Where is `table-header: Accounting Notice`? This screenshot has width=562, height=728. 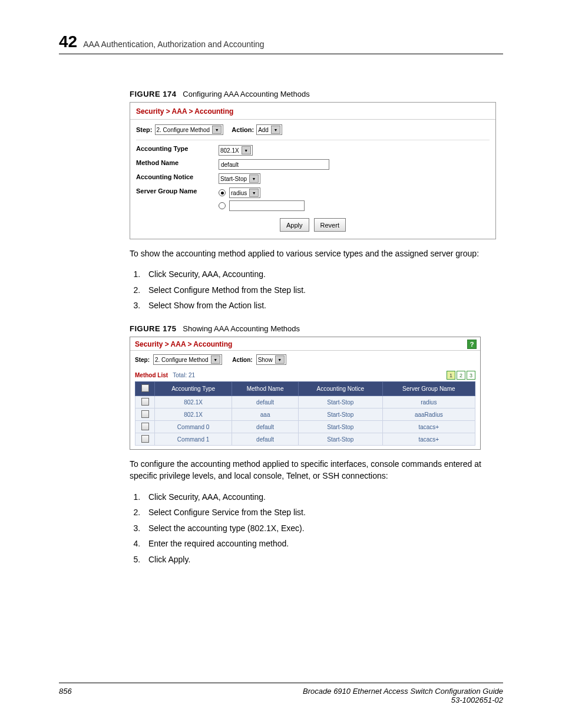
table-header: Accounting Notice is located at coordinates (340, 389).